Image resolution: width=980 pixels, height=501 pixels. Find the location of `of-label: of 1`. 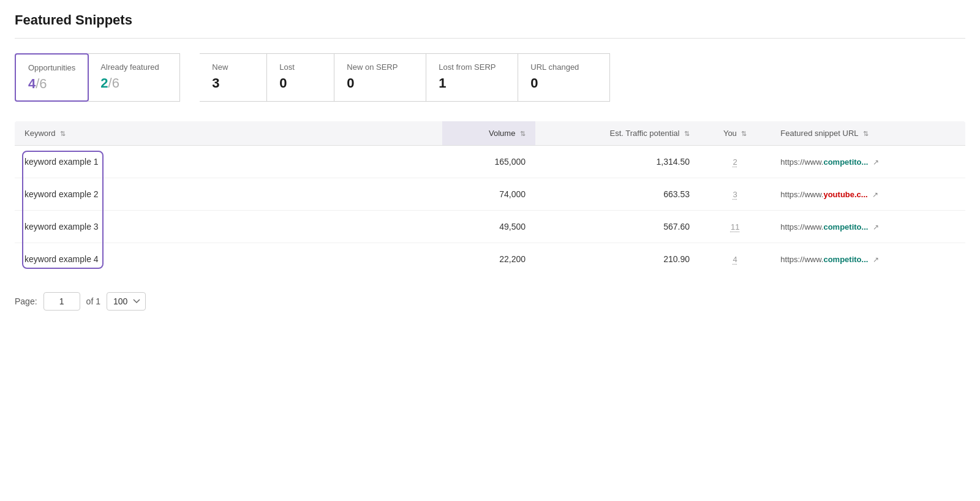

of-label: of 1 is located at coordinates (93, 301).